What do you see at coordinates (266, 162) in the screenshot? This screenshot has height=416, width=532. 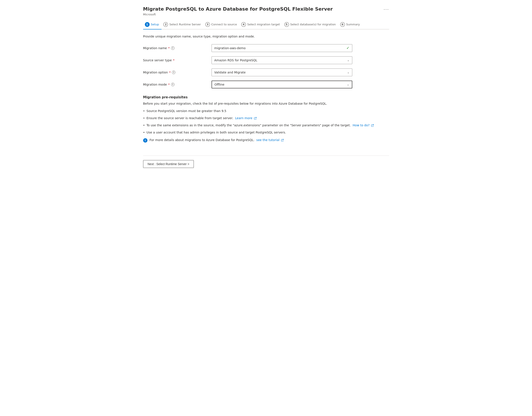 I see `page-footer: Next : Select Runtime Server >` at bounding box center [266, 162].